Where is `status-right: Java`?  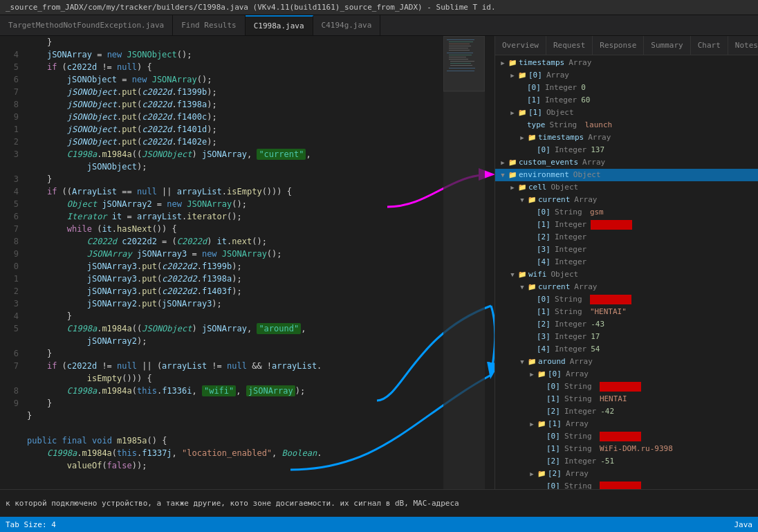 status-right: Java is located at coordinates (744, 524).